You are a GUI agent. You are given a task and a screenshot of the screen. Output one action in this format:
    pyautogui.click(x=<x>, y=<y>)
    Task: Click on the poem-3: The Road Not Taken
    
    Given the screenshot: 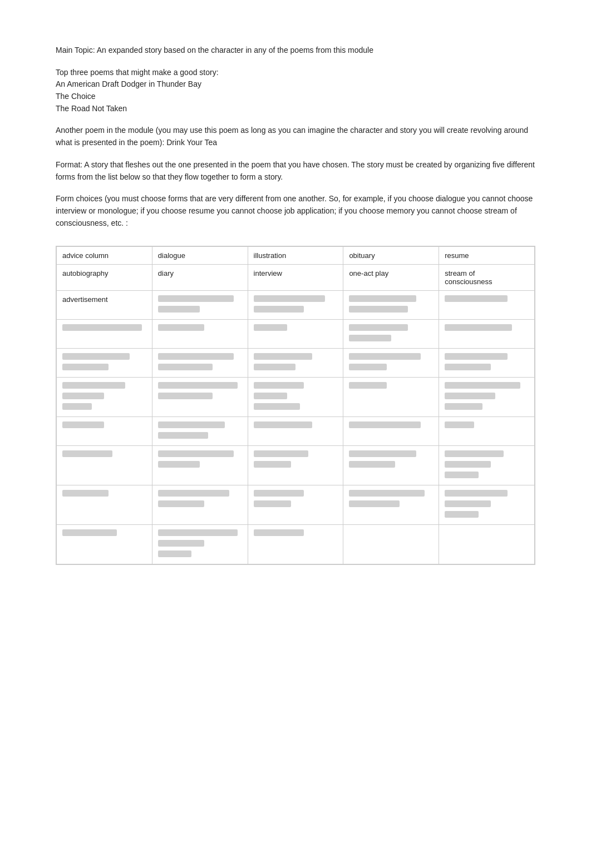 What is the action you would take?
    pyautogui.click(x=296, y=109)
    